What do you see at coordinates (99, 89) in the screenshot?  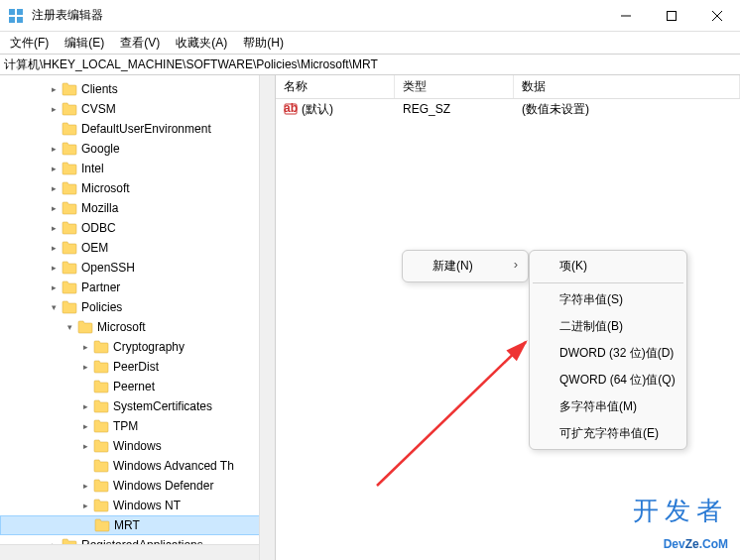 I see `tree-label: Clients` at bounding box center [99, 89].